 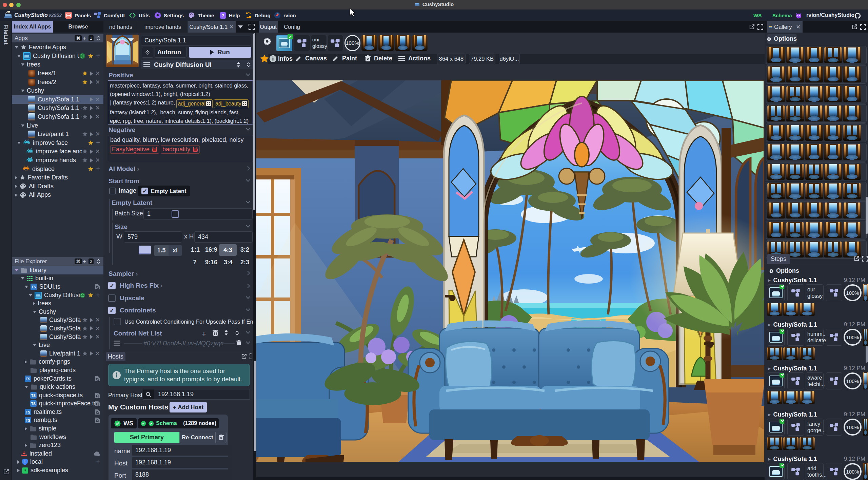 I want to click on svg-text: i, so click(x=25, y=462).